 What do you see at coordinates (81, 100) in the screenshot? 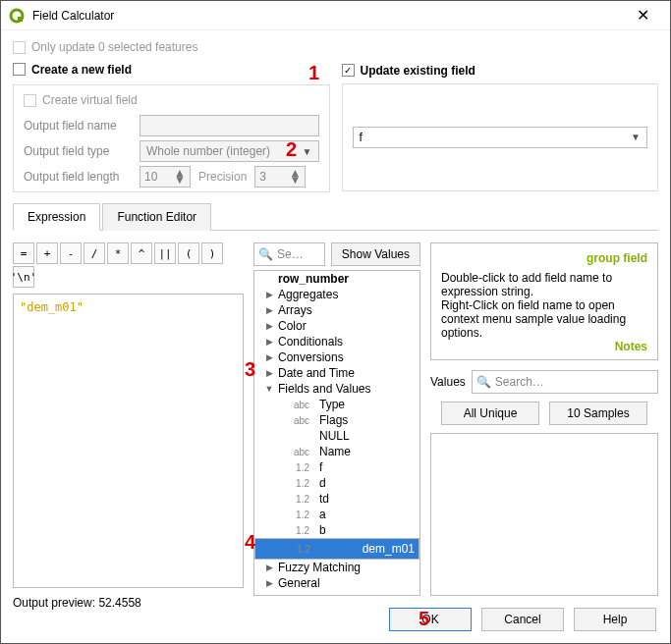
I see `create-virtual-checkbox: Create virtual field` at bounding box center [81, 100].